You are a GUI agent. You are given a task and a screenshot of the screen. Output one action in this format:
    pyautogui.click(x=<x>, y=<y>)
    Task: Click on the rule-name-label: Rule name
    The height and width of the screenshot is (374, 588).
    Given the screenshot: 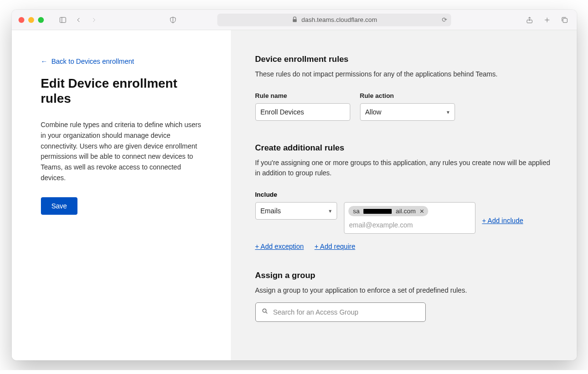 What is the action you would take?
    pyautogui.click(x=303, y=95)
    